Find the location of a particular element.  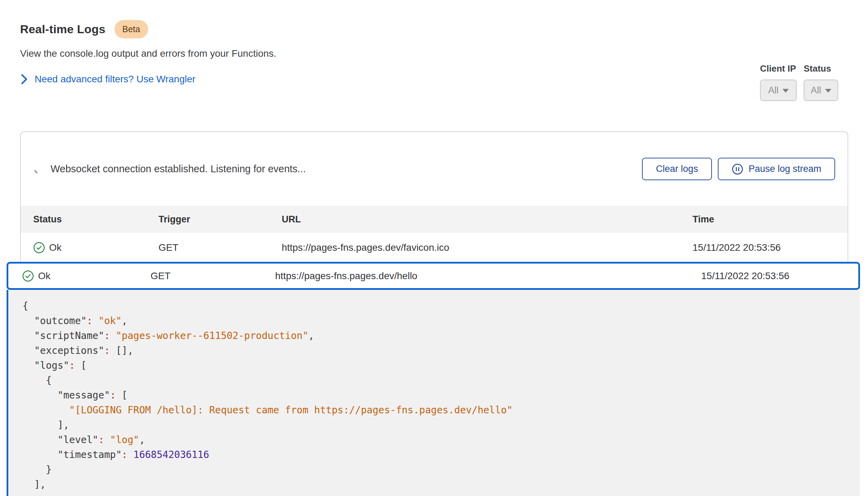

websocket-status-text: Websocket connection established. Listen… is located at coordinates (178, 169).